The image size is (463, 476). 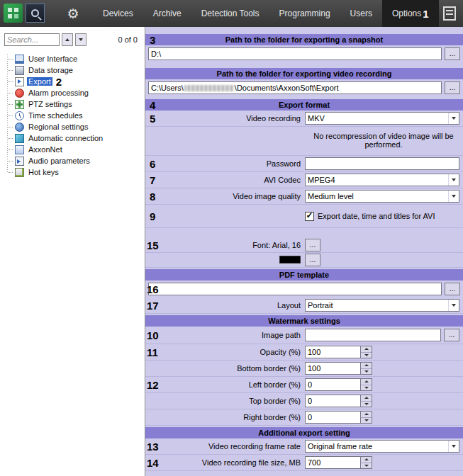 What do you see at coordinates (167, 13) in the screenshot?
I see `menu-label: Archive` at bounding box center [167, 13].